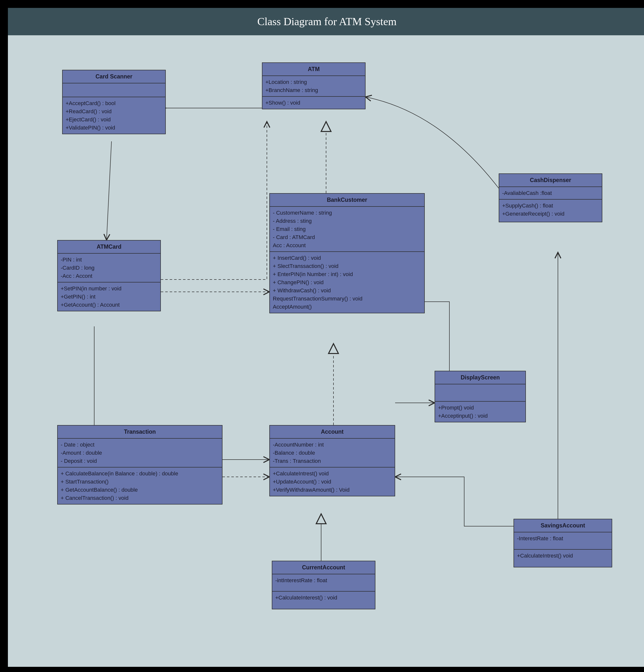 The image size is (644, 672). What do you see at coordinates (140, 453) in the screenshot?
I see `class-attrs: - Date : object -Amount : double - Depos…` at bounding box center [140, 453].